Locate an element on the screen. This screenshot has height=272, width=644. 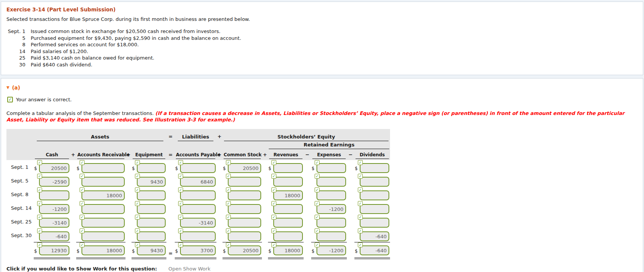
amount-input-sept-1-expenses is located at coordinates (331, 168).